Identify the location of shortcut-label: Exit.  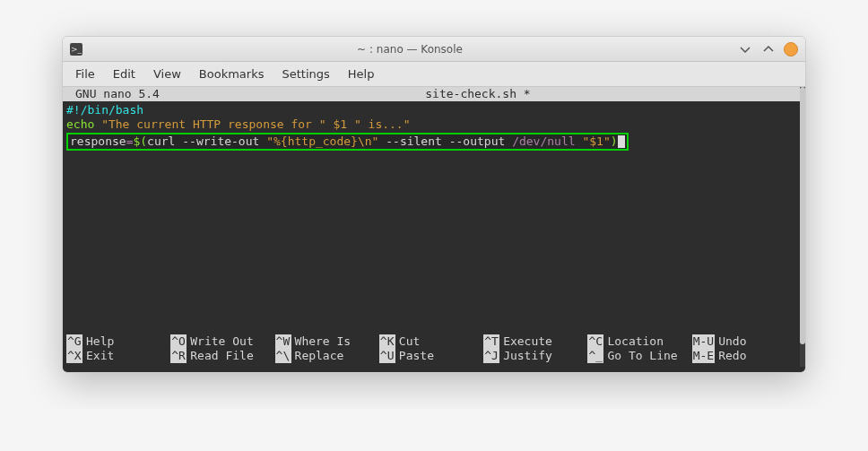
(100, 355).